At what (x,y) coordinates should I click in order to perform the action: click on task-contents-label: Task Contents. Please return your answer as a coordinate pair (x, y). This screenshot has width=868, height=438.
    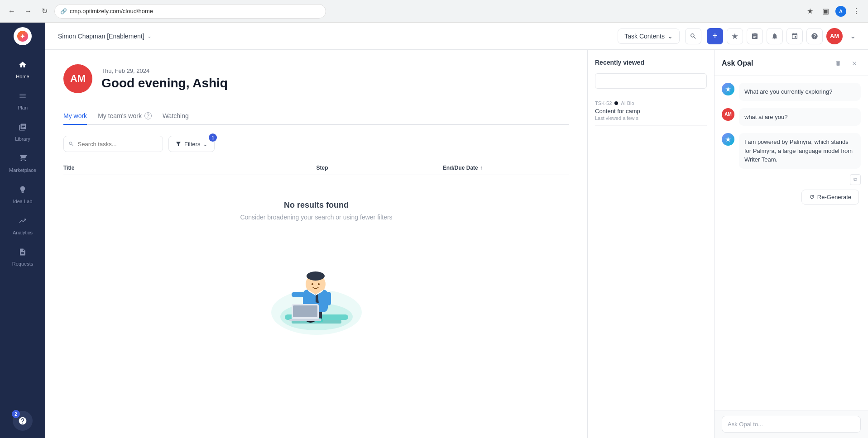
    Looking at the image, I should click on (645, 36).